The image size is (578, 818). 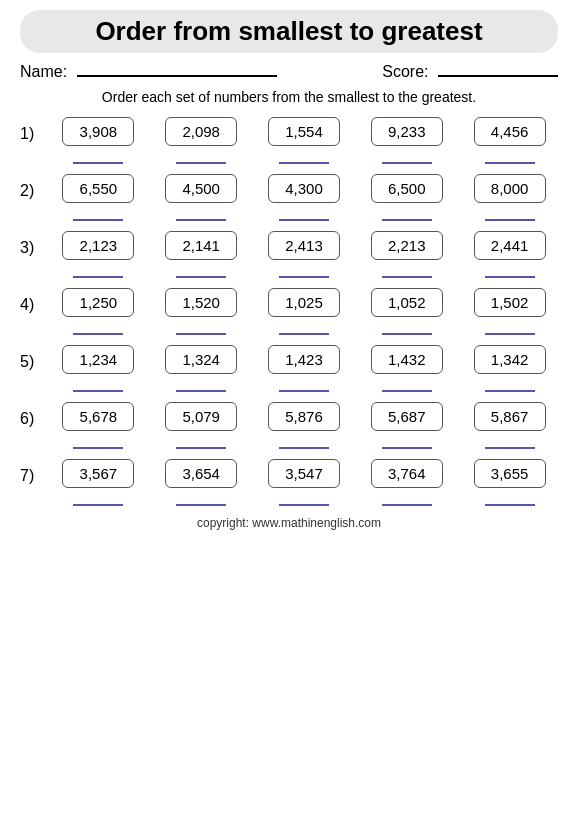 I want to click on number-box-4-3: 1,025, so click(x=304, y=302).